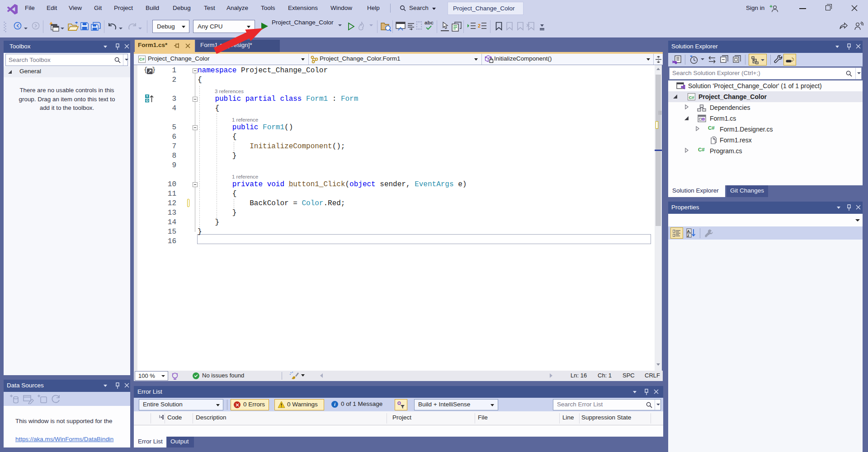  I want to click on svg-text: A, so click(689, 231).